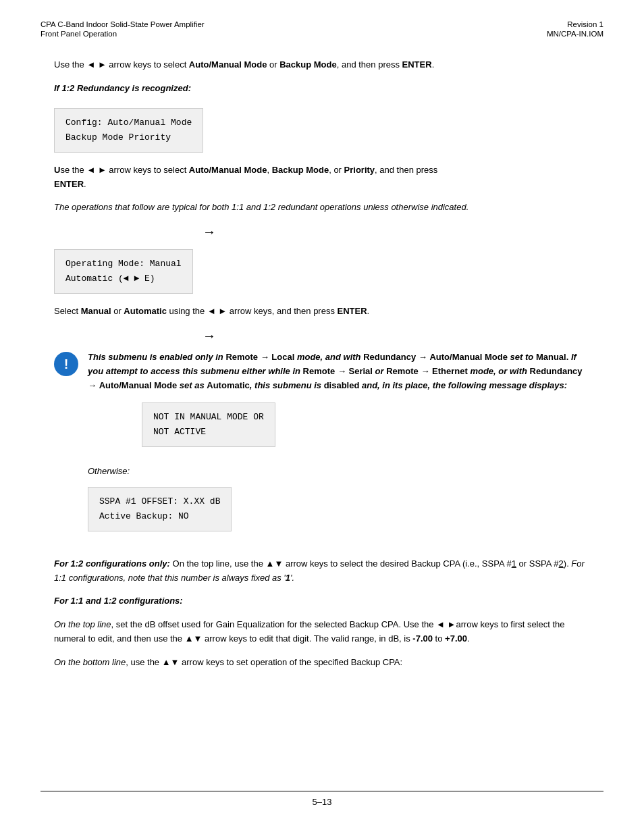 This screenshot has width=644, height=834. Describe the element at coordinates (322, 663) in the screenshot. I see `paragraph-6: On the bottom line, use the ▲▼ arrow key…` at that location.